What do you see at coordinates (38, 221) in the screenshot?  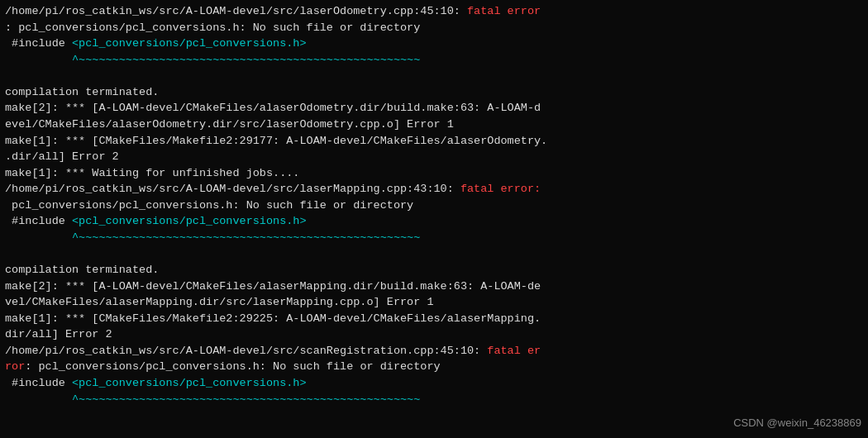 I see `line-14-include: #include` at bounding box center [38, 221].